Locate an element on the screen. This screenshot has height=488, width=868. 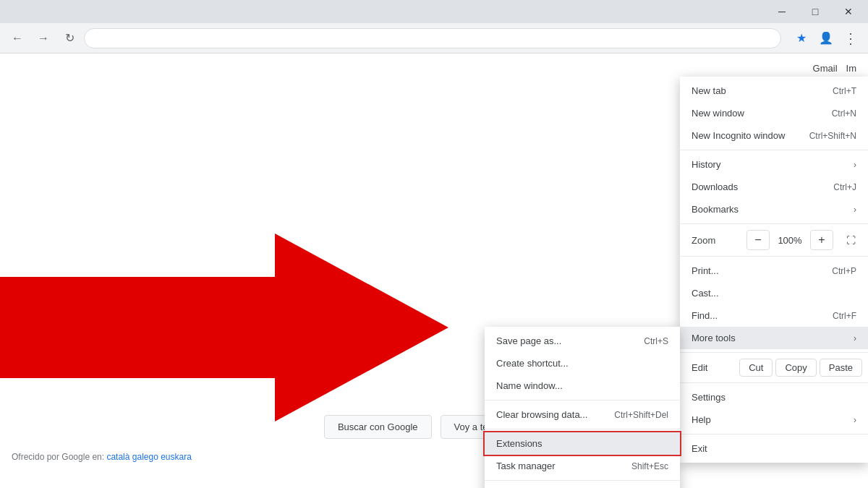
menu-new-incognito: New Incognito window Ctrl+Shift+N is located at coordinates (774, 136).